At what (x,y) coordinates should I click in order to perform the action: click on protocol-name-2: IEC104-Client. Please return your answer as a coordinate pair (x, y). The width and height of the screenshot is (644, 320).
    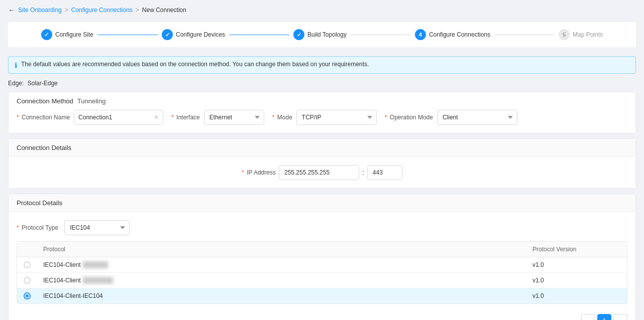
    Looking at the image, I should click on (62, 280).